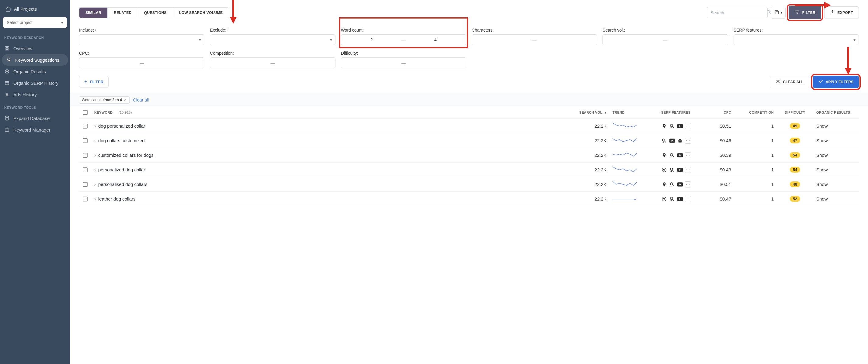 This screenshot has height=364, width=868. I want to click on serp-icons: ⋯, so click(683, 126).